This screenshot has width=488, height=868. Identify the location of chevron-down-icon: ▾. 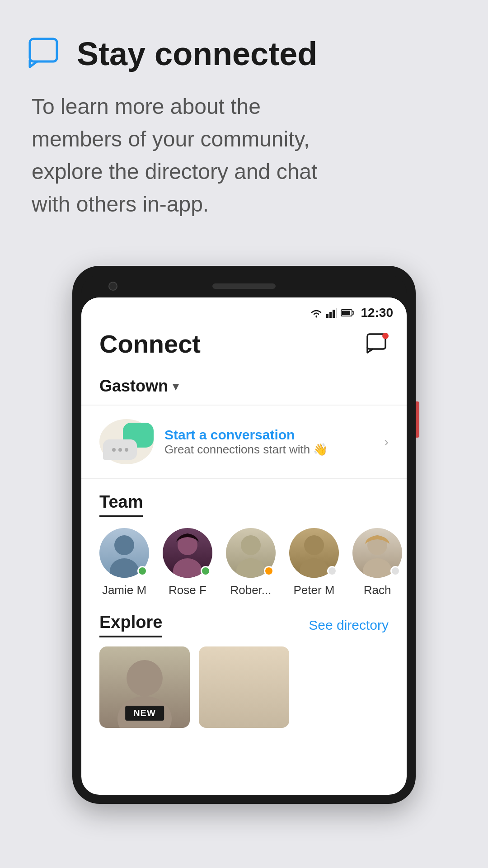
(176, 386).